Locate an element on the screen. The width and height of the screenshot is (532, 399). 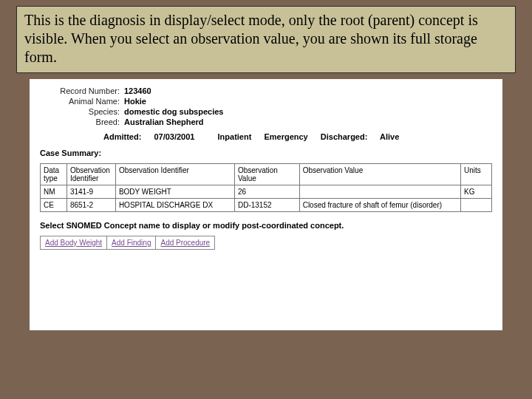
caption-text: This is the diagnosis in display/select … is located at coordinates (251, 38).